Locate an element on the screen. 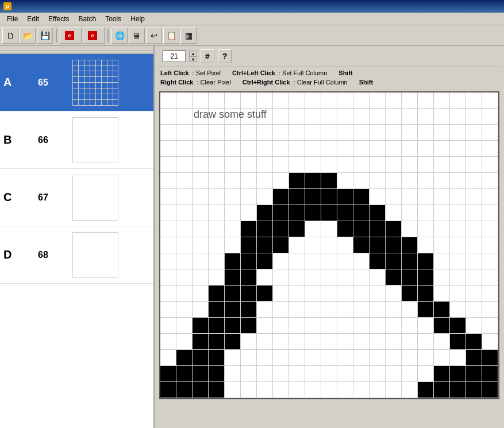  char-row-C: C67 is located at coordinates (77, 198).